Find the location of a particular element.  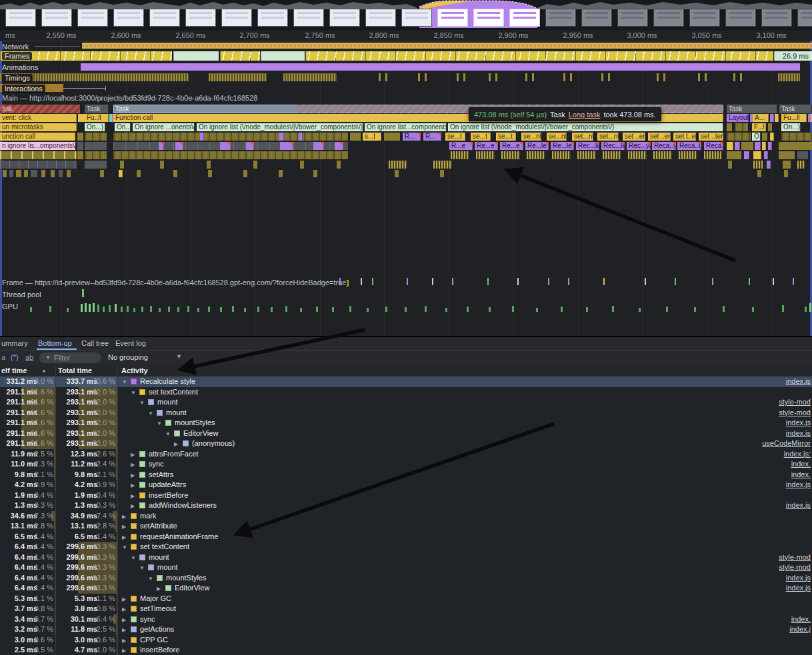

flame-segment: R... is located at coordinates (432, 137).